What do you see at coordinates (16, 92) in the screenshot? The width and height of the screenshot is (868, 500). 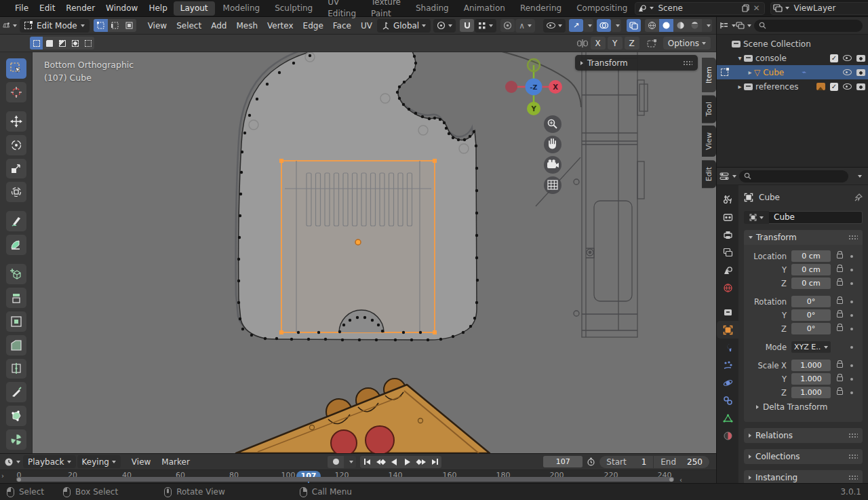 I see `tool-cursor` at bounding box center [16, 92].